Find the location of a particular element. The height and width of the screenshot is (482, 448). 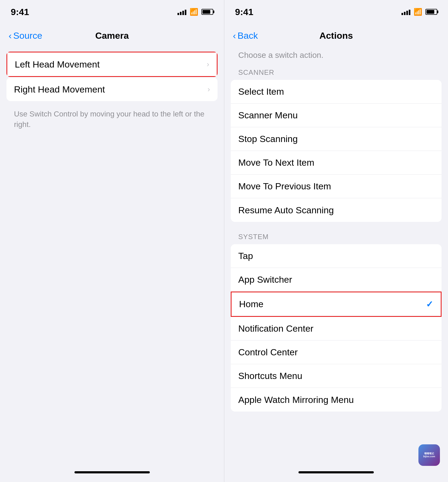

left-head-chevron-icon: › is located at coordinates (208, 64).